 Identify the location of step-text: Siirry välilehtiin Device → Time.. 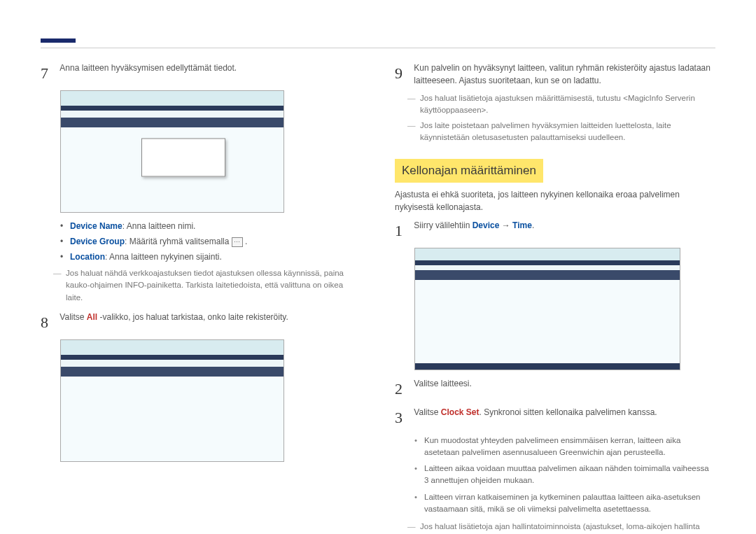
(564, 225).